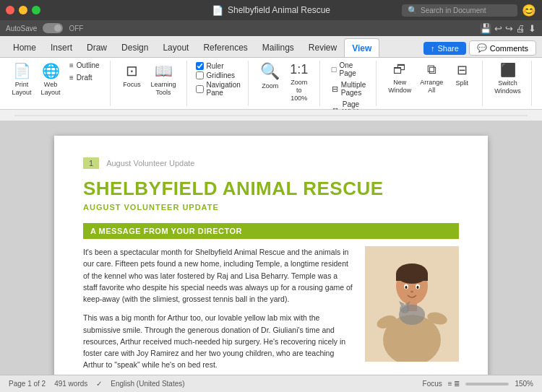  I want to click on ribbon-content: 📄 PrintLayout 🌐 WebLayout ≡ Outline ≡ Dr…, so click(271, 84).